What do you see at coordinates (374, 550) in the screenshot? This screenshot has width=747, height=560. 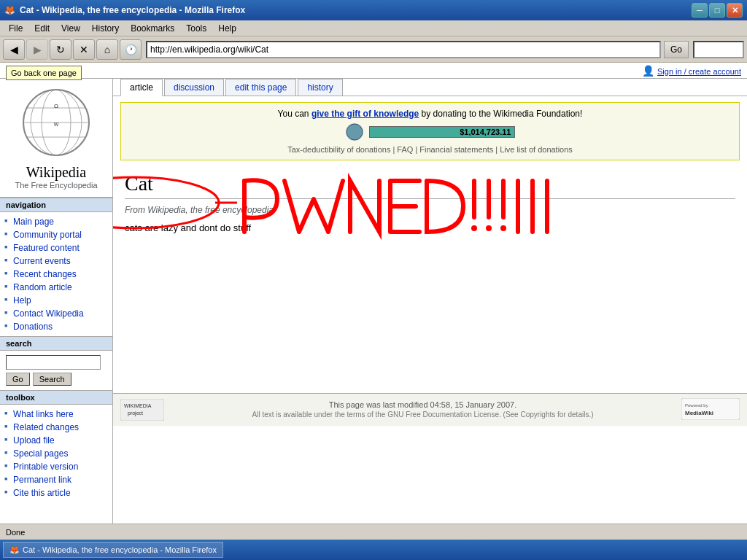 I see `taskbar: 🦊 Cat - Wikipedia, the free encyclopedia…` at bounding box center [374, 550].